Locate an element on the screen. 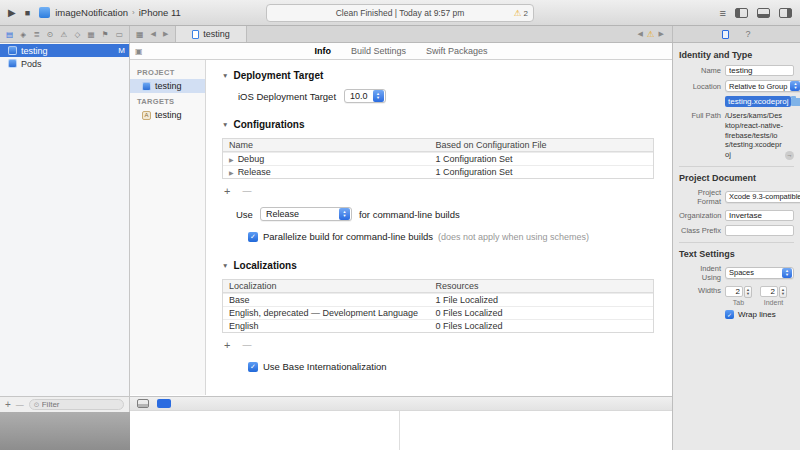 This screenshot has height=450, width=800. indent-width-stepper: ▲▼ is located at coordinates (783, 292).